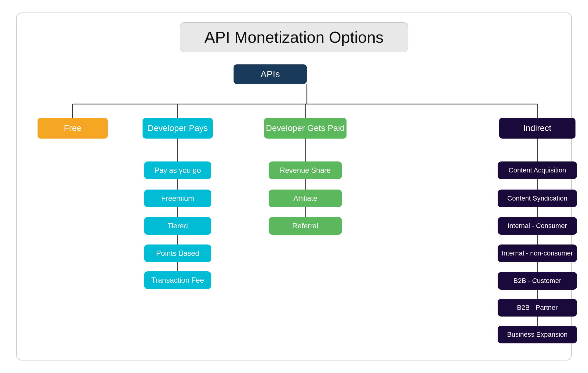 The image size is (588, 373). I want to click on page-title: API Monetization Options, so click(294, 37).